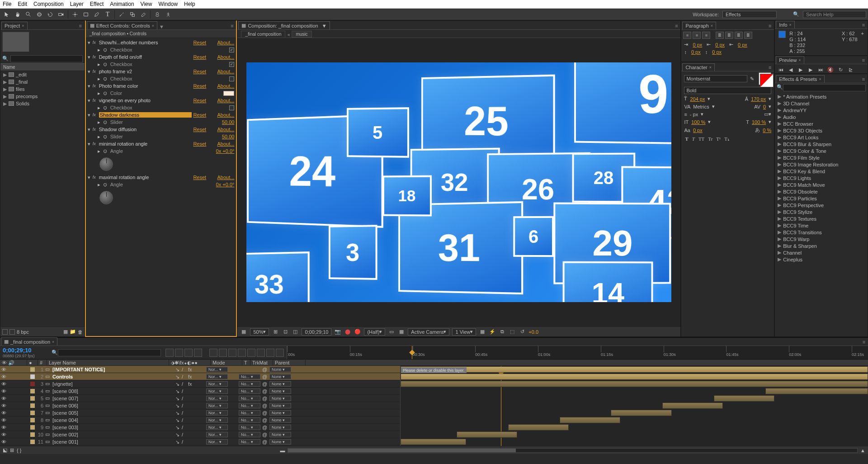 The width and height of the screenshot is (868, 464). Describe the element at coordinates (686, 139) in the screenshot. I see `bold-toggle: T` at that location.